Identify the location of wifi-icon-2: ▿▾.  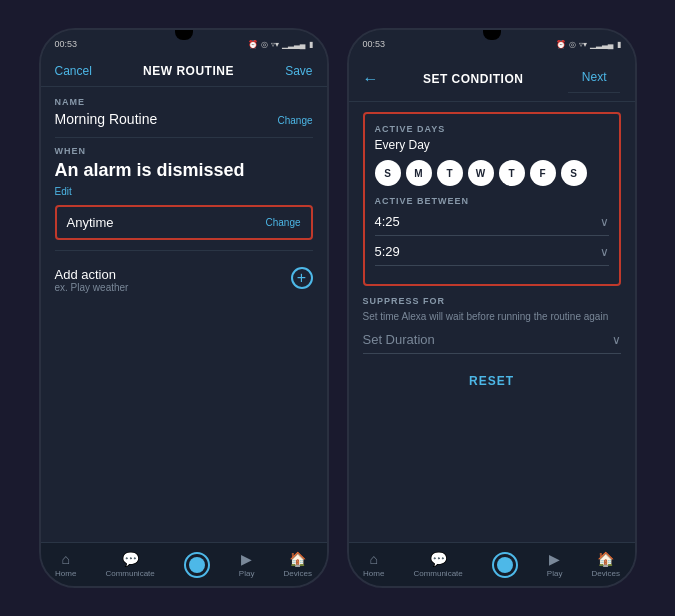
(583, 44).